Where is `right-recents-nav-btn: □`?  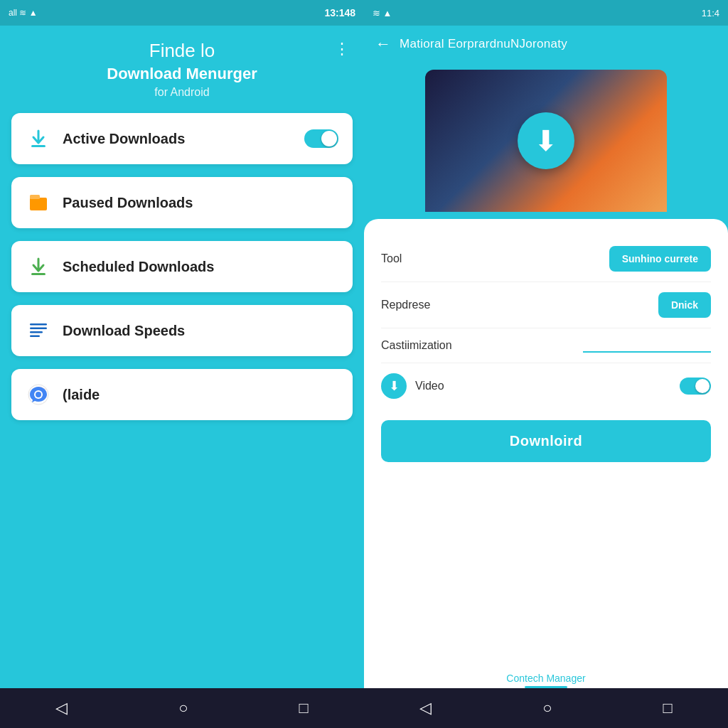
right-recents-nav-btn: □ is located at coordinates (668, 708).